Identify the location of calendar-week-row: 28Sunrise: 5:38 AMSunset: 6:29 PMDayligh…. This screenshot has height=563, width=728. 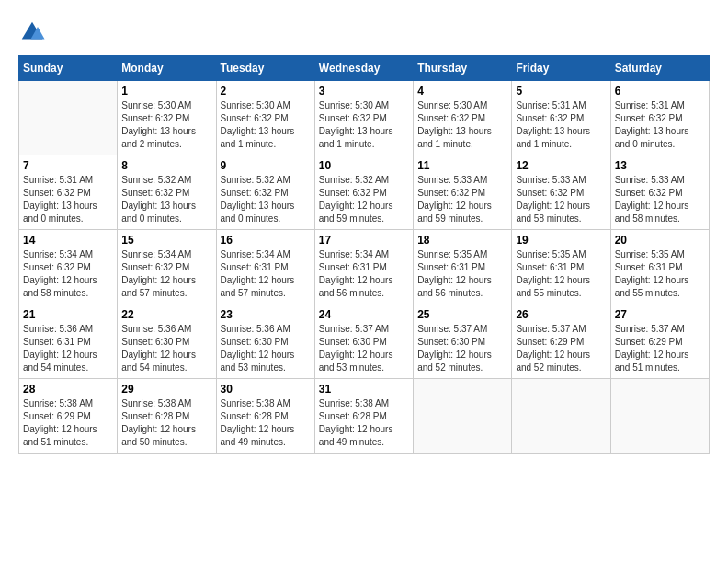
(364, 416).